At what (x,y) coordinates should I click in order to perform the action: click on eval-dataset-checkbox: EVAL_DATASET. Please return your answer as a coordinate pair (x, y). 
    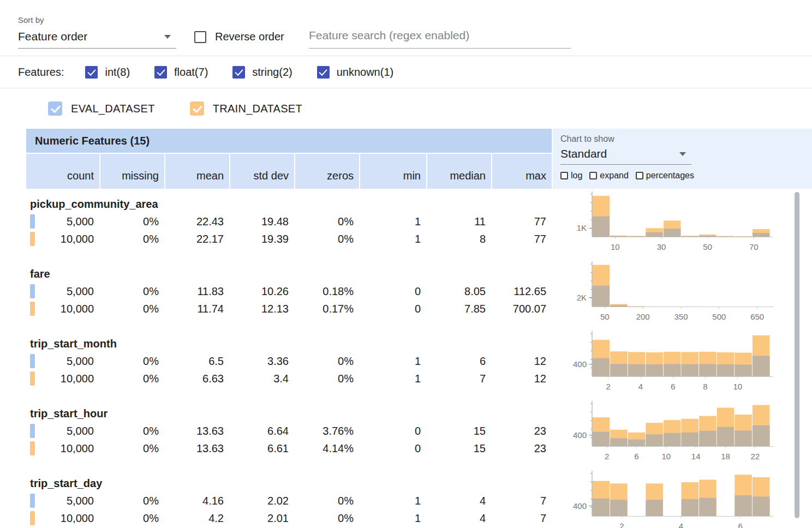
    Looking at the image, I should click on (101, 109).